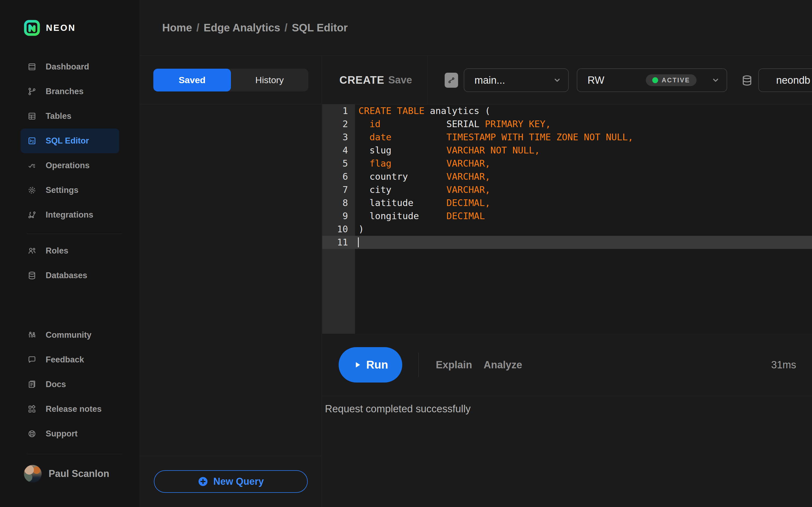 Image resolution: width=812 pixels, height=507 pixels. I want to click on support-lifering-icon, so click(32, 434).